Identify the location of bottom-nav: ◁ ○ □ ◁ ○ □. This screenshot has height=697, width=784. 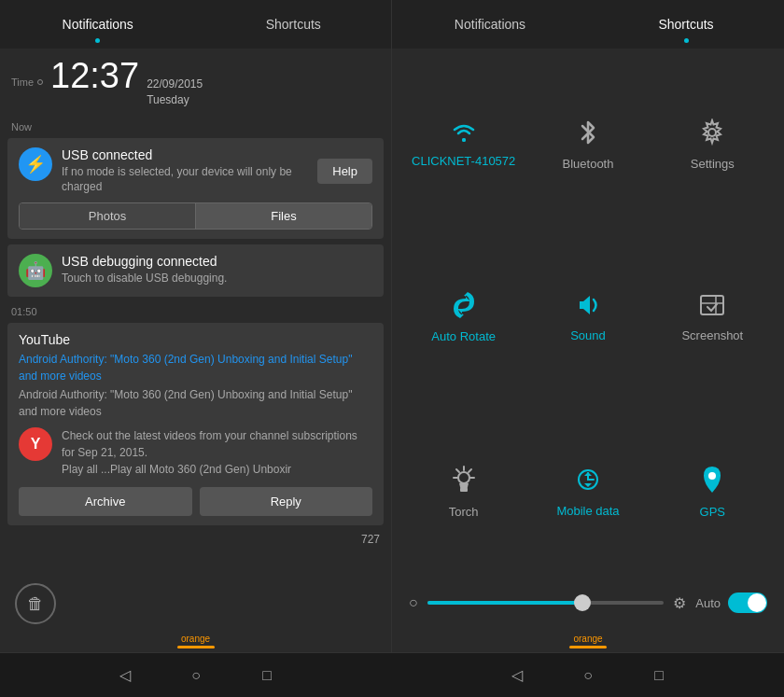
(392, 675).